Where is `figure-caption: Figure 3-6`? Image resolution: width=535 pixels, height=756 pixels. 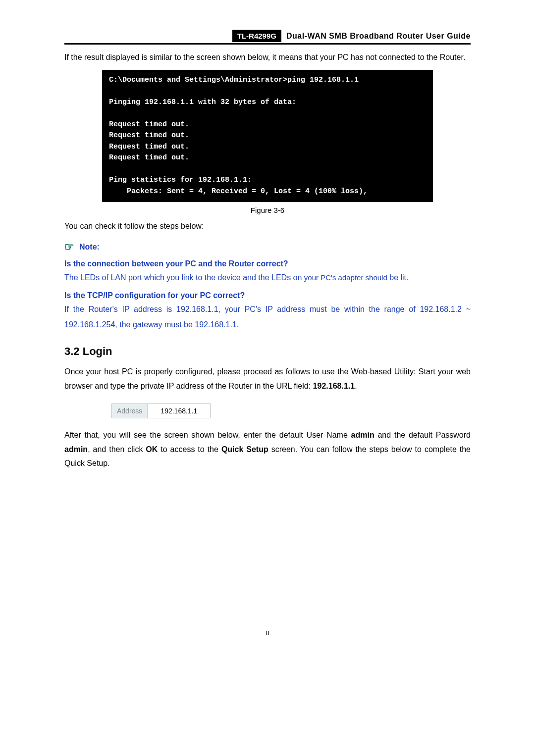 figure-caption: Figure 3-6 is located at coordinates (268, 210).